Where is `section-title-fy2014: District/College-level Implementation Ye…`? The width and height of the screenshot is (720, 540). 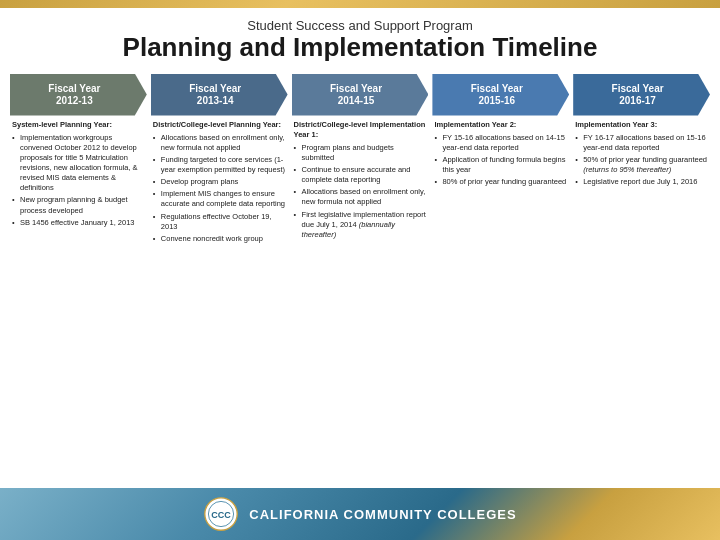 section-title-fy2014: District/College-level Implementation Ye… is located at coordinates (360, 130).